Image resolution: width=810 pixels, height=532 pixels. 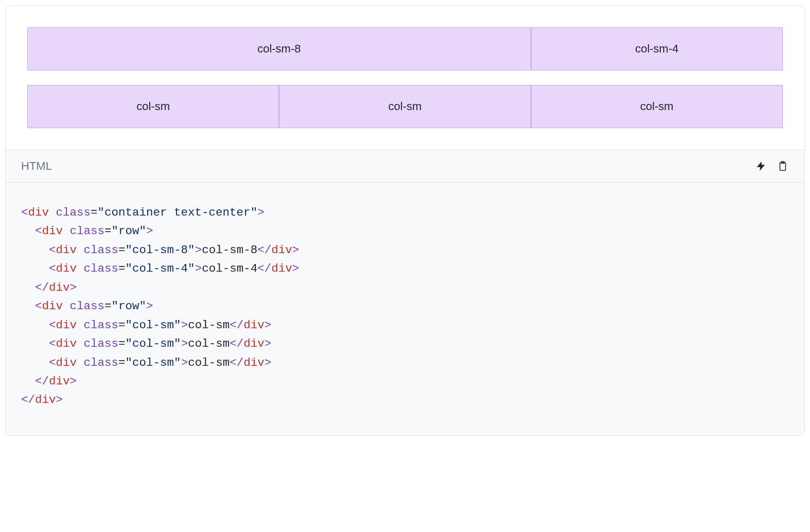 What do you see at coordinates (783, 166) in the screenshot?
I see `clipboard-icon` at bounding box center [783, 166].